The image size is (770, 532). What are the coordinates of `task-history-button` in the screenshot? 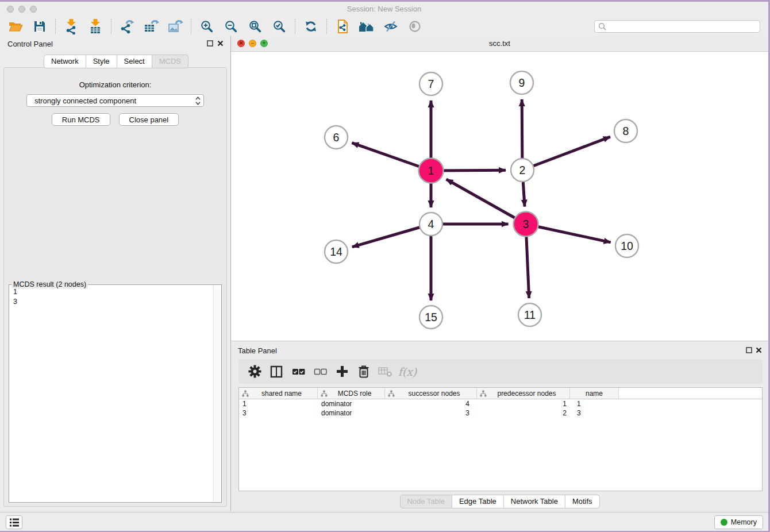 It's located at (14, 522).